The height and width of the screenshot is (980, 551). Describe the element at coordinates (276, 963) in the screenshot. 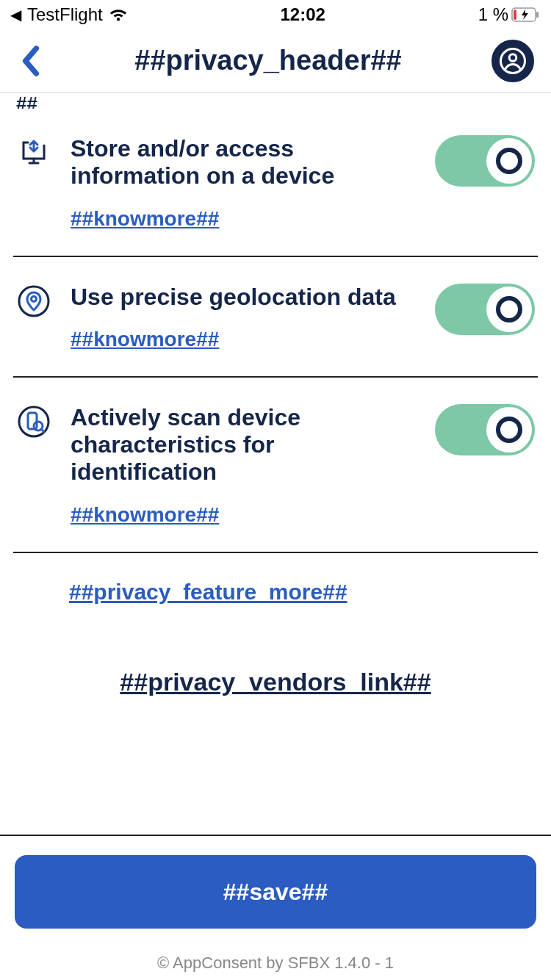

I see `footer-text: © AppConsent by SFBX 1.4.0 - 1` at that location.